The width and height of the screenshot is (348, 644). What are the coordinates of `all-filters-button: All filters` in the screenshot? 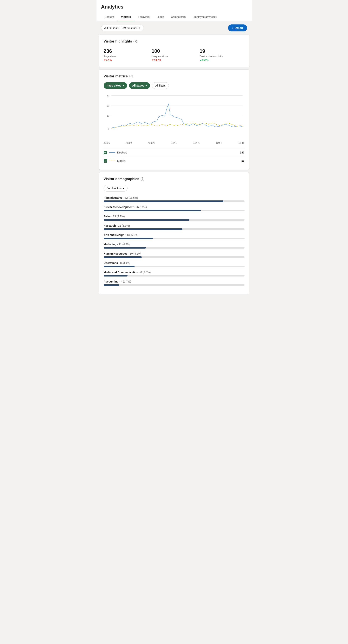 It's located at (160, 86).